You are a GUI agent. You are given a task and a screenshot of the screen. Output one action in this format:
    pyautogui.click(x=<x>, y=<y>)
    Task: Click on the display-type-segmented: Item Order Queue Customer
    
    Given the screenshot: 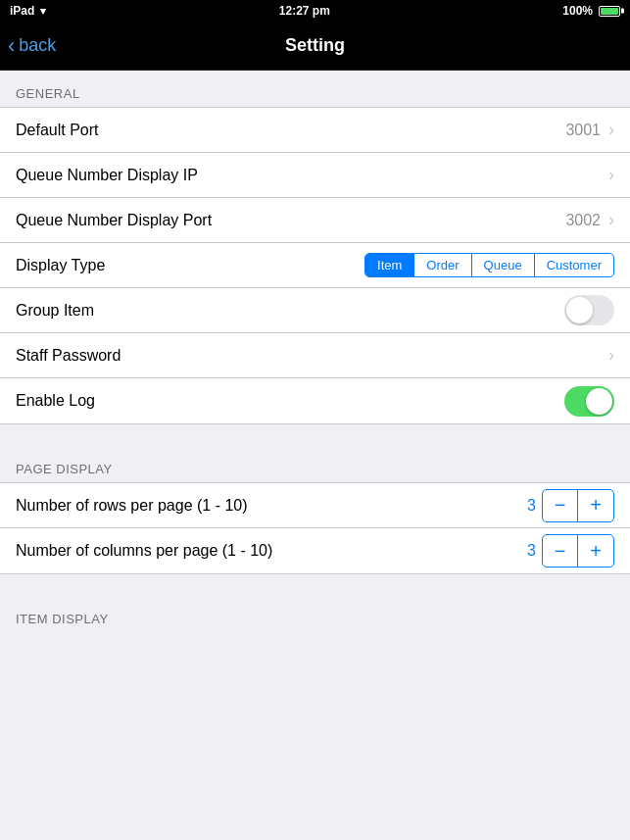 What is the action you would take?
    pyautogui.click(x=490, y=265)
    